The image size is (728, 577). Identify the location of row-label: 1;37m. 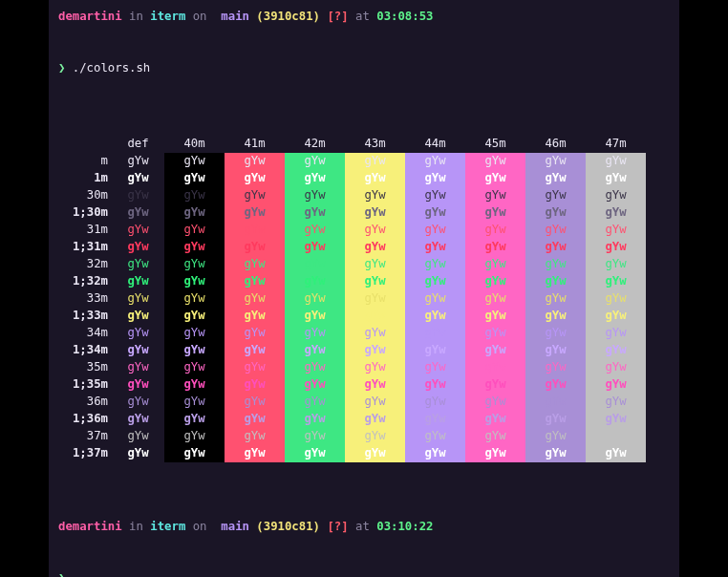
(85, 454).